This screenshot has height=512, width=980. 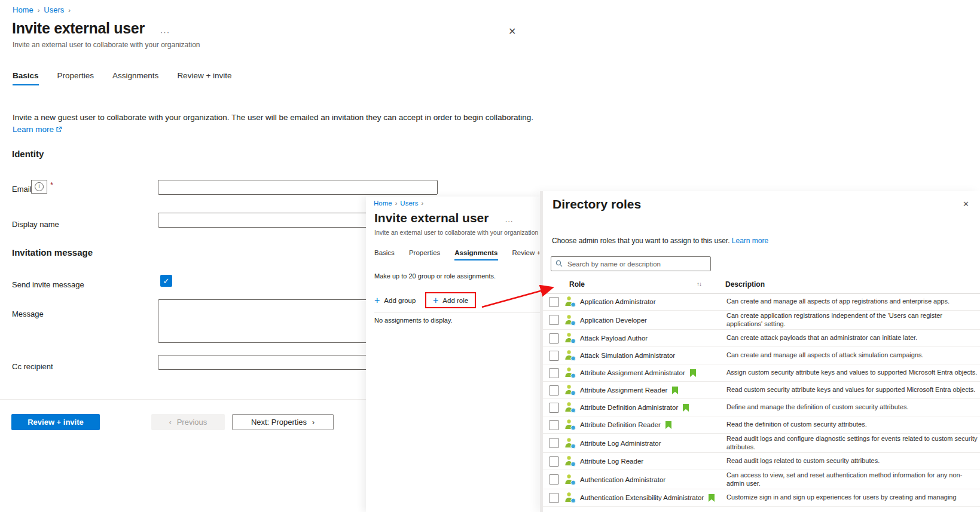 What do you see at coordinates (745, 284) in the screenshot?
I see `column-header-description: Description` at bounding box center [745, 284].